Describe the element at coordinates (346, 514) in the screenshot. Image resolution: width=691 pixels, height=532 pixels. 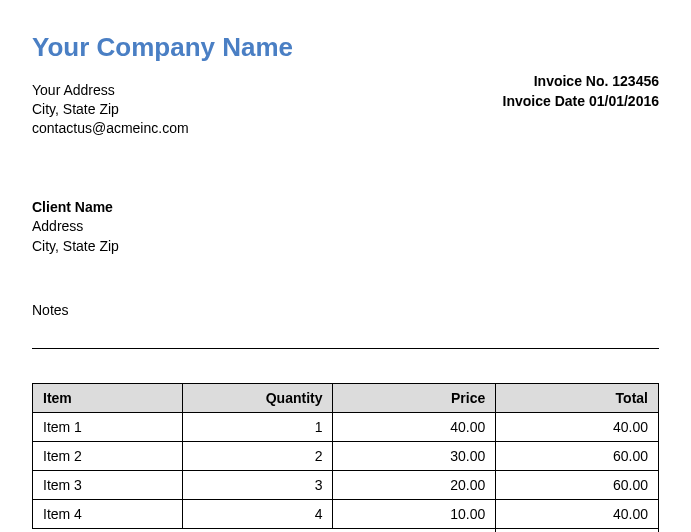
I see `table-row: Item 4410.0040.00` at that location.